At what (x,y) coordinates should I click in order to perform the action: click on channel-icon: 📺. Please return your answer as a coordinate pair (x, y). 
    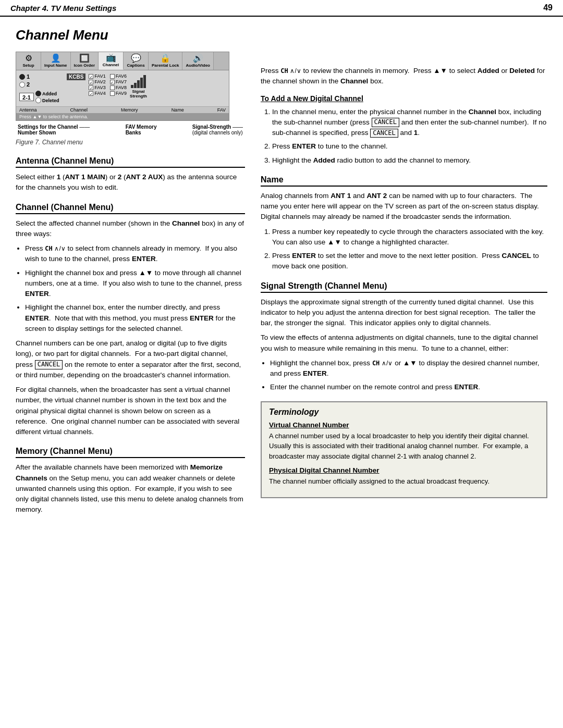
    Looking at the image, I should click on (111, 58).